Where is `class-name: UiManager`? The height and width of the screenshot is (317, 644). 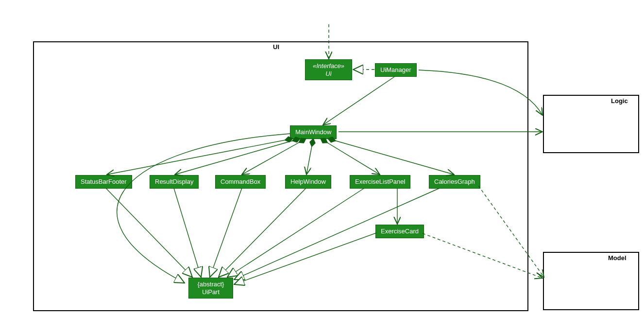 class-name: UiManager is located at coordinates (396, 70).